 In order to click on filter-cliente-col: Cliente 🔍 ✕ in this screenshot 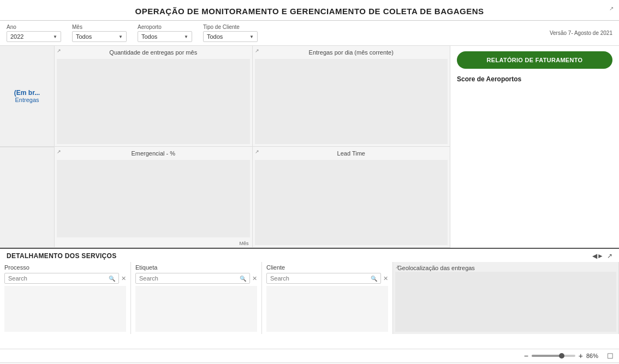, I will do `click(328, 298)`.